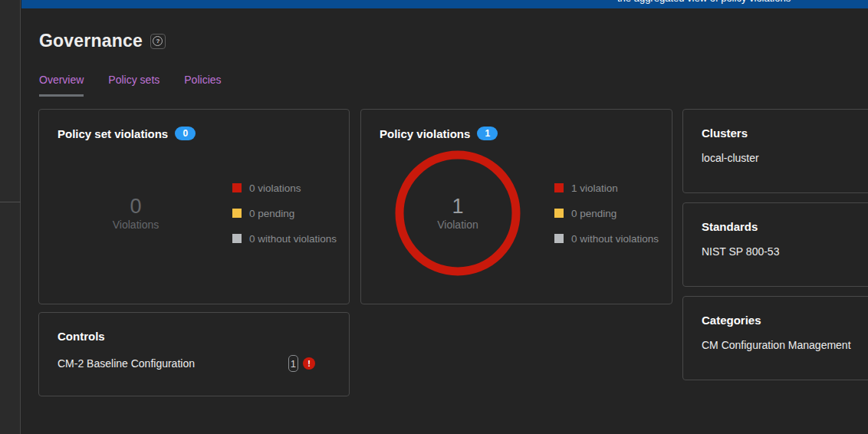  What do you see at coordinates (302, 363) in the screenshot?
I see `control-violation-count: 1 !` at bounding box center [302, 363].